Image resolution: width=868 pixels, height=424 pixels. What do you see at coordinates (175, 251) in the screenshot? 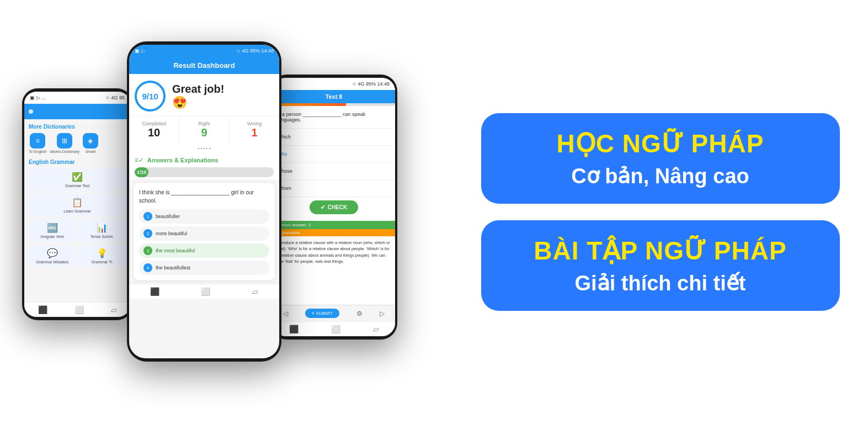
I see `option-text-3: the most beautiful` at bounding box center [175, 251].